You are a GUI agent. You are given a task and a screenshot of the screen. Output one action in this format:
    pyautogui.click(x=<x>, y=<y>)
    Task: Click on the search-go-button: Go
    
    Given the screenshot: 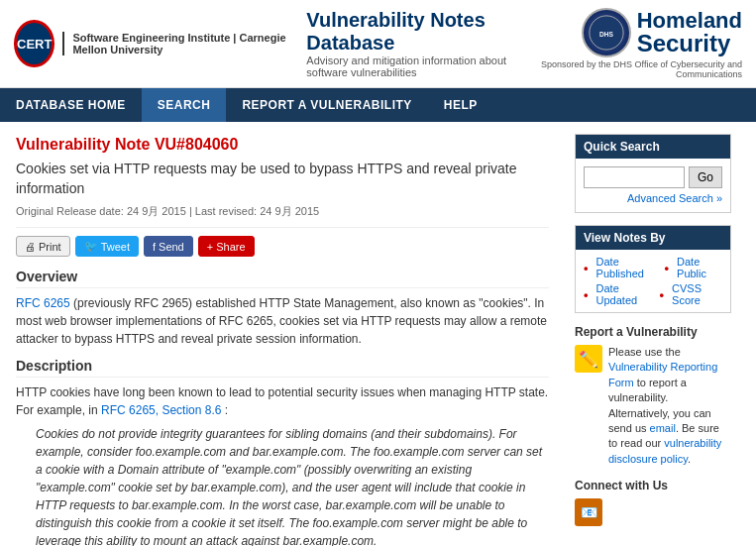 What is the action you would take?
    pyautogui.click(x=705, y=177)
    